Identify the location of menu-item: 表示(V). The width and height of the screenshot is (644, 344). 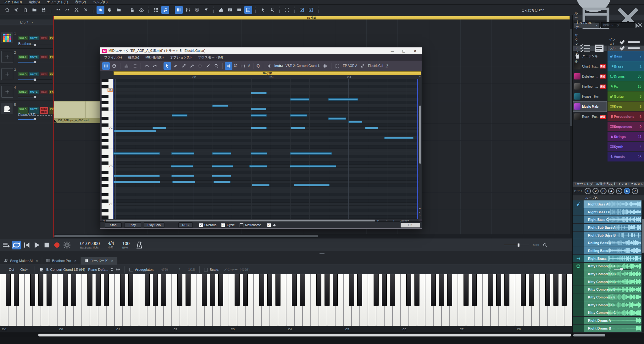
(80, 2).